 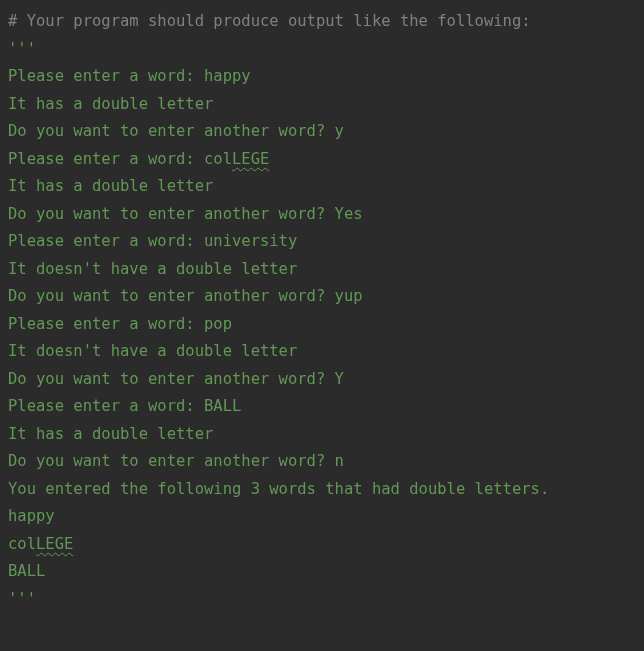 What do you see at coordinates (120, 324) in the screenshot?
I see `output-text: Please enter a word: pop` at bounding box center [120, 324].